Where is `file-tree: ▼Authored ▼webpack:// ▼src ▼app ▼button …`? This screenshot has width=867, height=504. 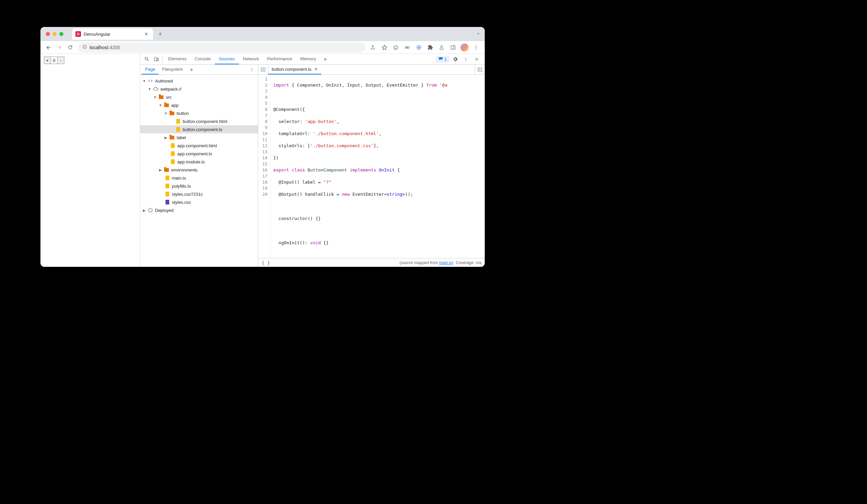 file-tree: ▼Authored ▼webpack:// ▼src ▼app ▼button … is located at coordinates (199, 171).